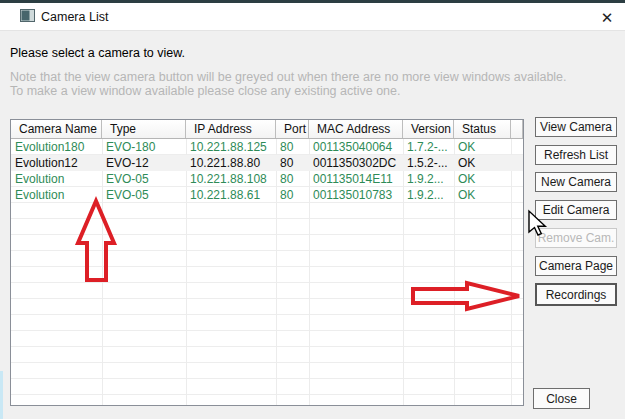 The height and width of the screenshot is (419, 625). What do you see at coordinates (356, 129) in the screenshot?
I see `header-mac-address: MAC Address` at bounding box center [356, 129].